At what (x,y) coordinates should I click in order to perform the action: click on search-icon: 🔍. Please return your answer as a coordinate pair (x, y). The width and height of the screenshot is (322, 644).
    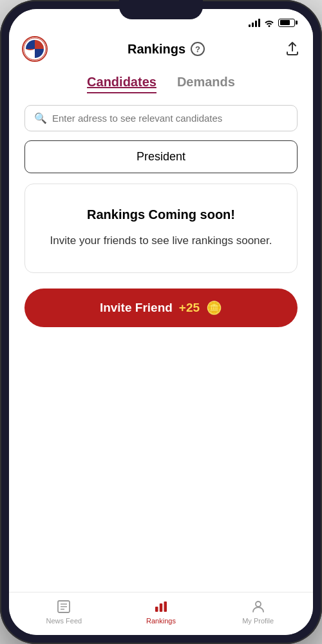
    Looking at the image, I should click on (41, 118).